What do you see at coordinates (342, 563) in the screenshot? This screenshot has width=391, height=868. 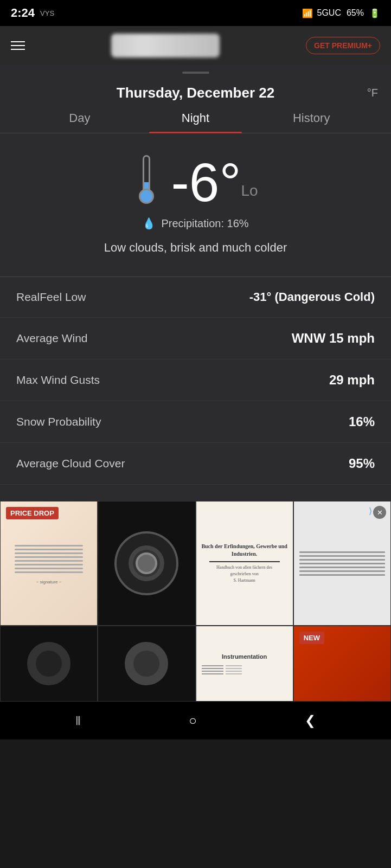 I see `ad-content-table` at bounding box center [342, 563].